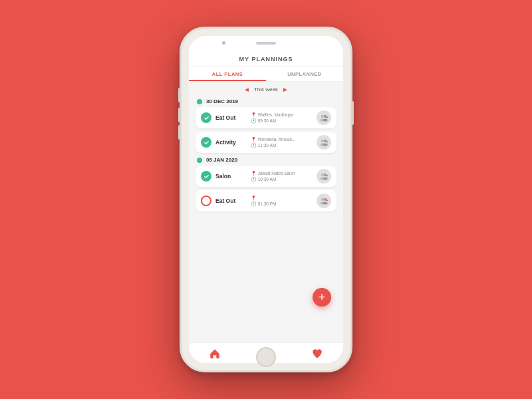 This screenshot has width=532, height=399. Describe the element at coordinates (282, 177) in the screenshot. I see `plan-meta-salon: 📍 Jawed Habib Salon 🕐 10:30 AM` at that location.